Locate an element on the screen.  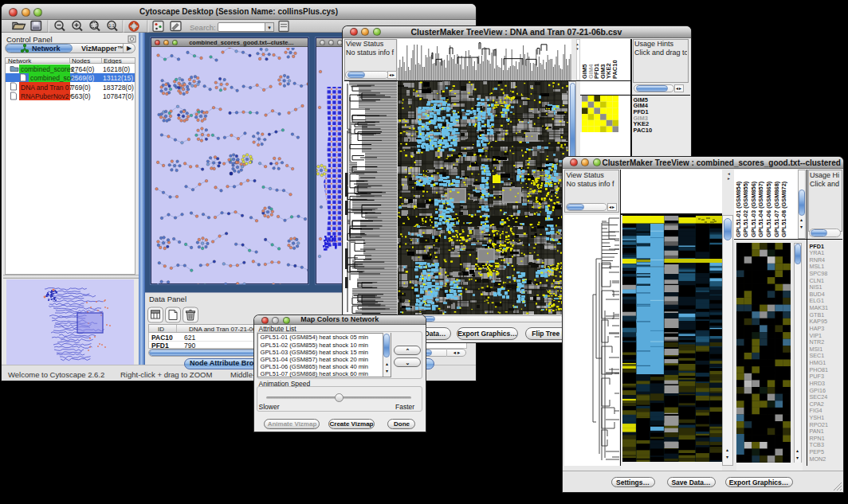
svg-text: GPL51-01 (GSM854) is located at coordinates (738, 209).